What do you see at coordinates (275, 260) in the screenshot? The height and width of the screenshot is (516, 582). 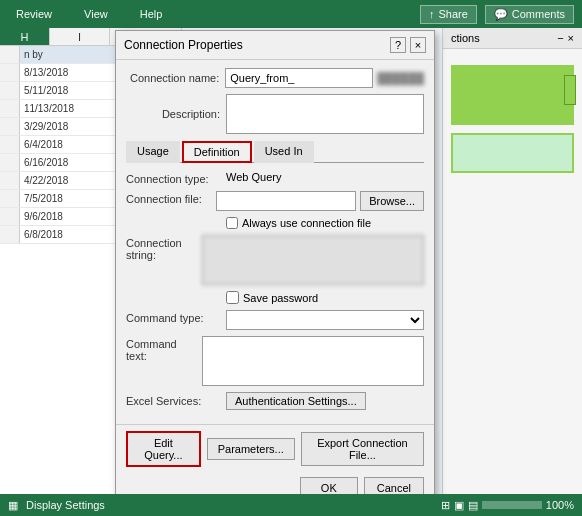 I see `connection-string-row: Connection string:` at bounding box center [275, 260].